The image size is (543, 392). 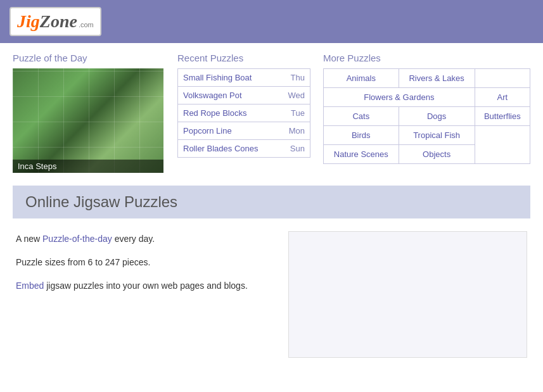 I want to click on recent-title: Recent Puzzles, so click(x=244, y=58).